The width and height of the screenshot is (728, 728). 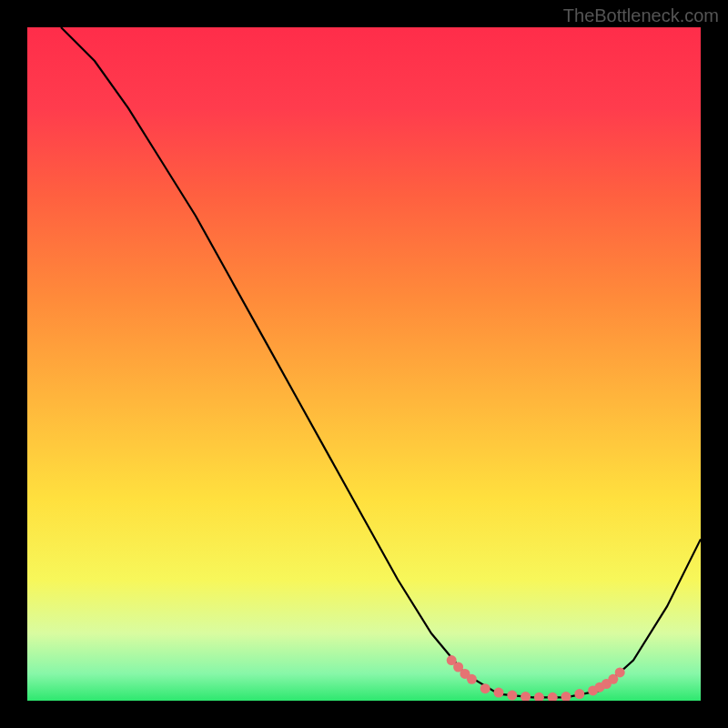 I want to click on watermark-text: TheBottleneck.com, so click(x=641, y=16).